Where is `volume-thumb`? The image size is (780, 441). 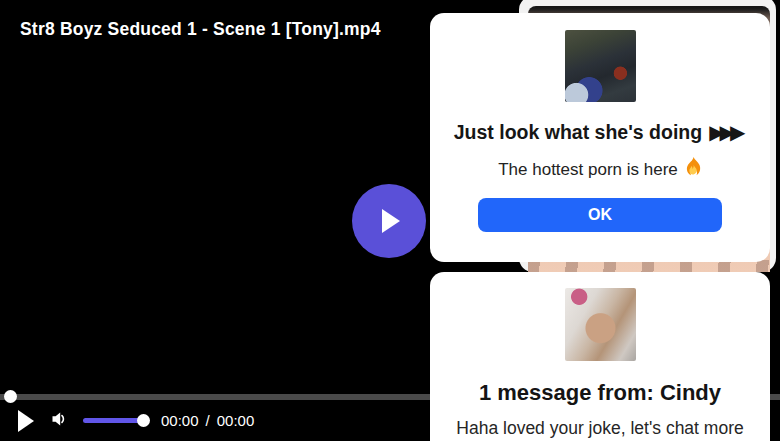 volume-thumb is located at coordinates (144, 420).